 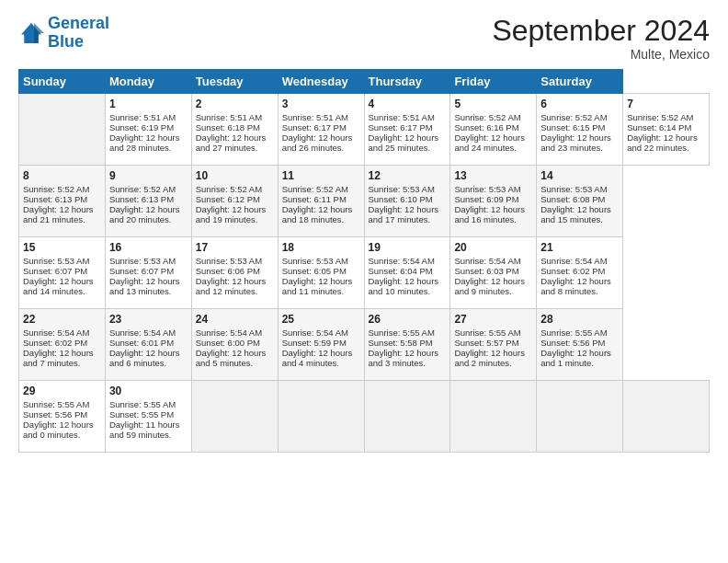 What do you see at coordinates (145, 286) in the screenshot?
I see `daylight: Daylight: 12 hours and 13 minutes.` at bounding box center [145, 286].